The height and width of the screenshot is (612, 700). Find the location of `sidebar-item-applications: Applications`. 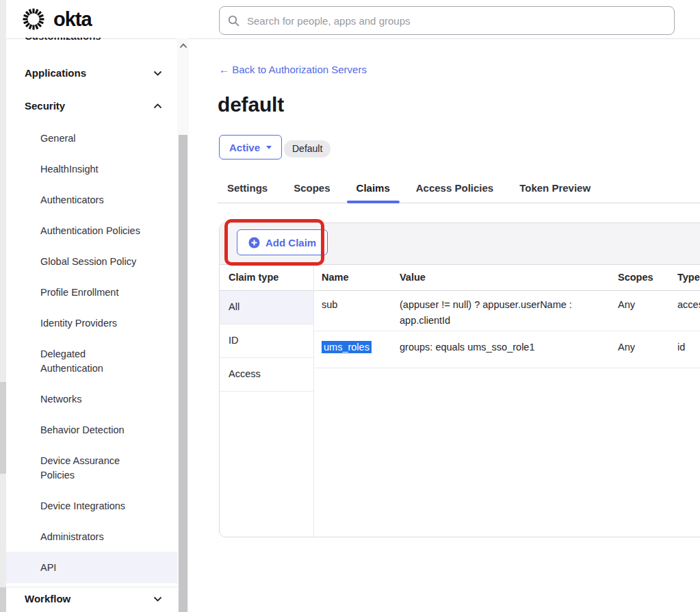

sidebar-item-applications: Applications is located at coordinates (55, 73).